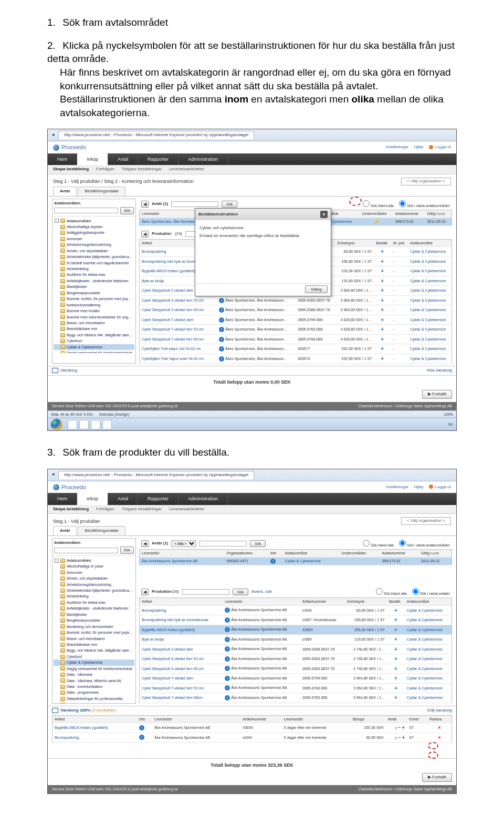 The width and height of the screenshot is (504, 814). What do you see at coordinates (195, 204) in the screenshot?
I see `avtal-search-input` at bounding box center [195, 204].